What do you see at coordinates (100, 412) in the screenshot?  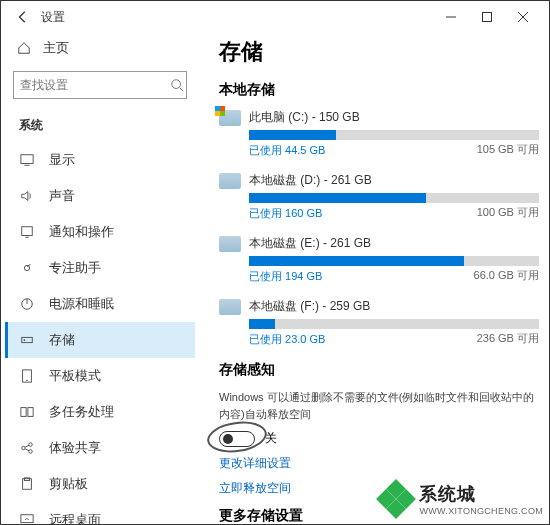 I see `sidebar-item-multitask: 多任务处理` at bounding box center [100, 412].